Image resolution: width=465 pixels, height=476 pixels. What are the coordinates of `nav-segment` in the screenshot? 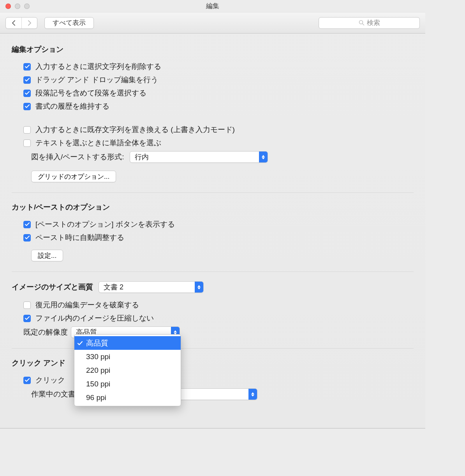 It's located at (21, 23).